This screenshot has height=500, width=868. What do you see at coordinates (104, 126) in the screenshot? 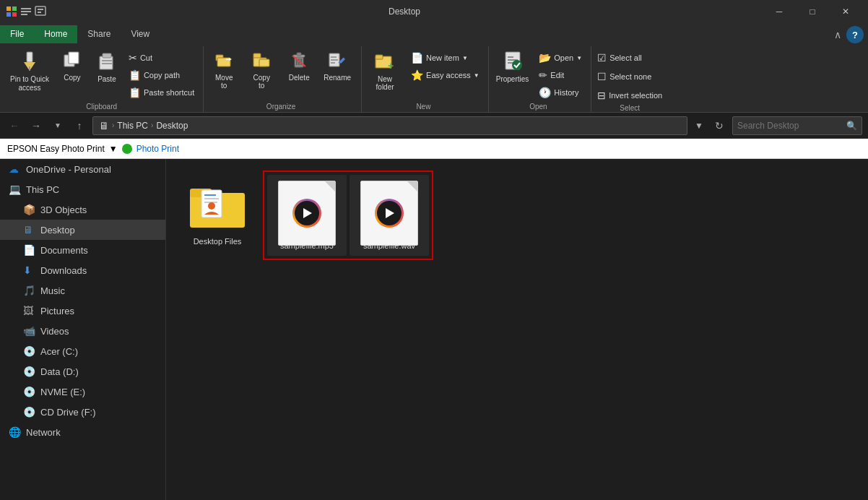
I see `path-computer-icon: 🖥` at bounding box center [104, 126].